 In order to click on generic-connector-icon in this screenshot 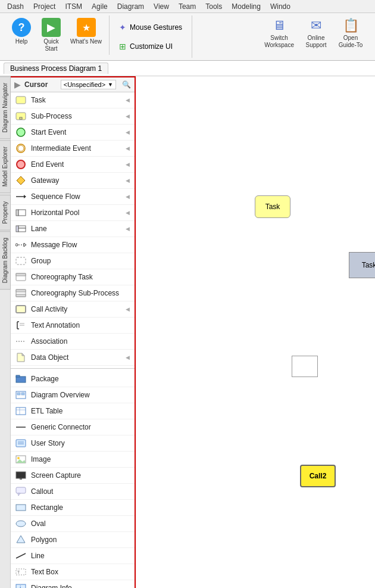, I will do `click(21, 427)`.